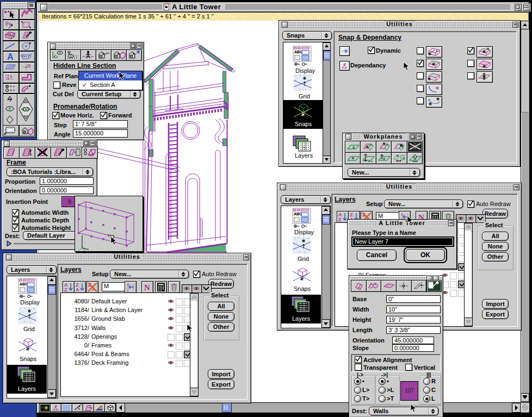 This screenshot has width=532, height=417. I want to click on svg-text: 1, so click(11, 76).